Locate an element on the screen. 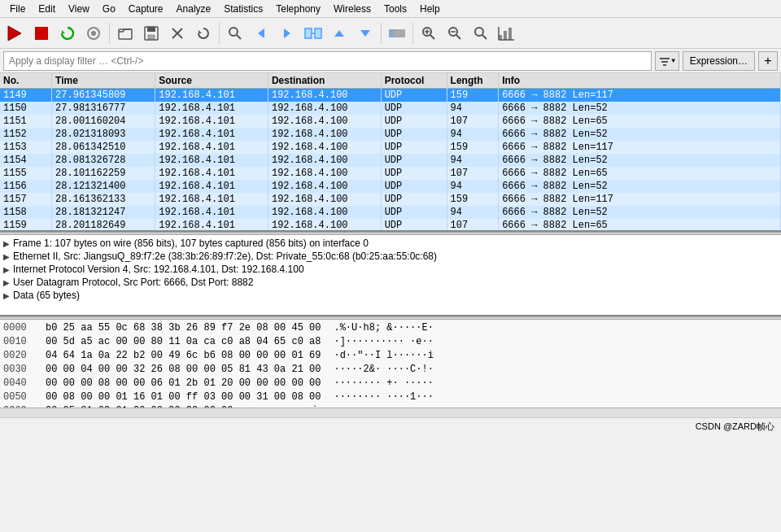 This screenshot has height=532, width=781. toolbar-restart-btn is located at coordinates (68, 33).